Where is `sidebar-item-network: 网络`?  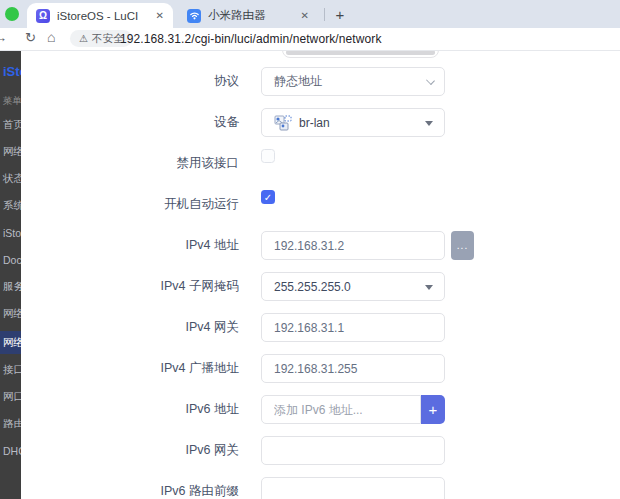
sidebar-item-network: 网络 is located at coordinates (10, 342).